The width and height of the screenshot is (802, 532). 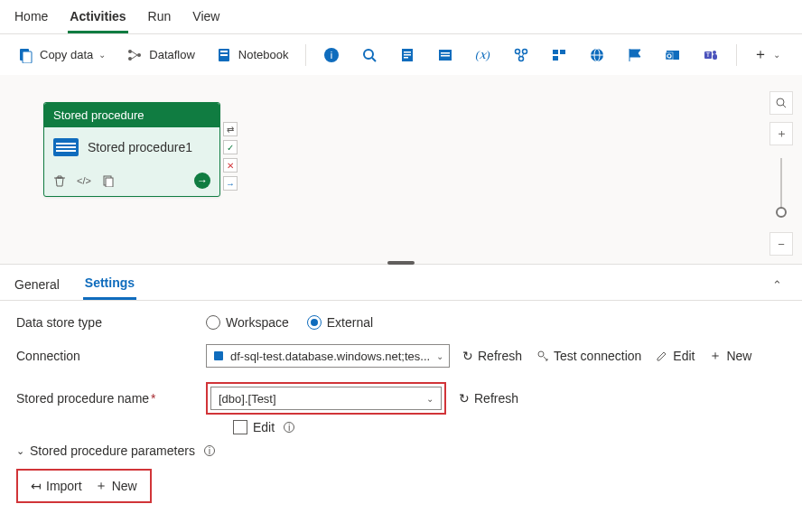 What do you see at coordinates (369, 55) in the screenshot?
I see `search-button` at bounding box center [369, 55].